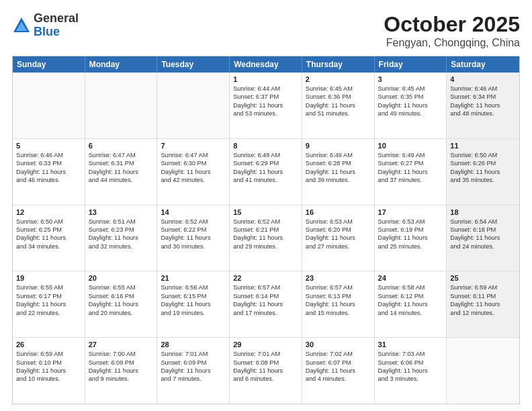 This screenshot has width=532, height=411. I want to click on calendar-cell: 19Sunrise: 6:55 AMSunset: 6:17 PMDayligh…, so click(49, 304).